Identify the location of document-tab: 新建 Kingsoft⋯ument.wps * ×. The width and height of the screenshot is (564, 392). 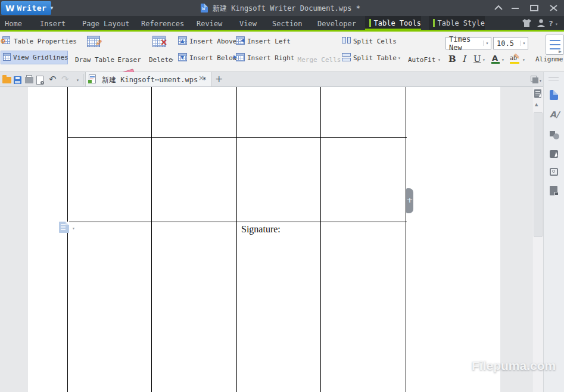
(148, 79).